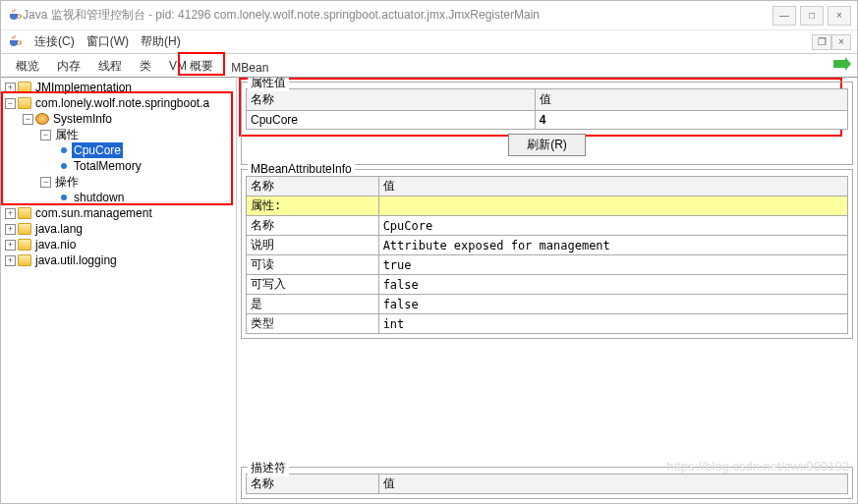 The height and width of the screenshot is (504, 858). Describe the element at coordinates (55, 41) in the screenshot. I see `menu-connect: 连接(C)` at that location.